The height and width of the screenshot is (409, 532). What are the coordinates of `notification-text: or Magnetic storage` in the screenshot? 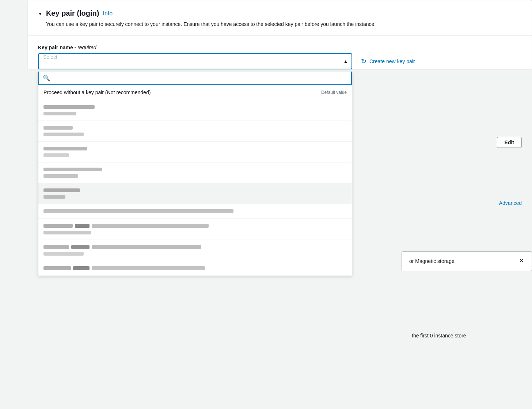 It's located at (432, 261).